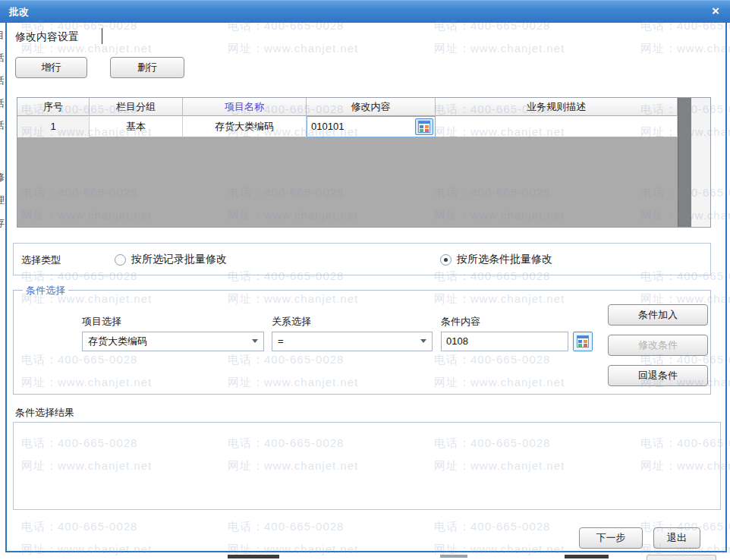 The height and width of the screenshot is (560, 730). What do you see at coordinates (362, 260) in the screenshot?
I see `selection-type-box: 选择类型 按所选记录批量修改 按所选条件批量修改` at bounding box center [362, 260].